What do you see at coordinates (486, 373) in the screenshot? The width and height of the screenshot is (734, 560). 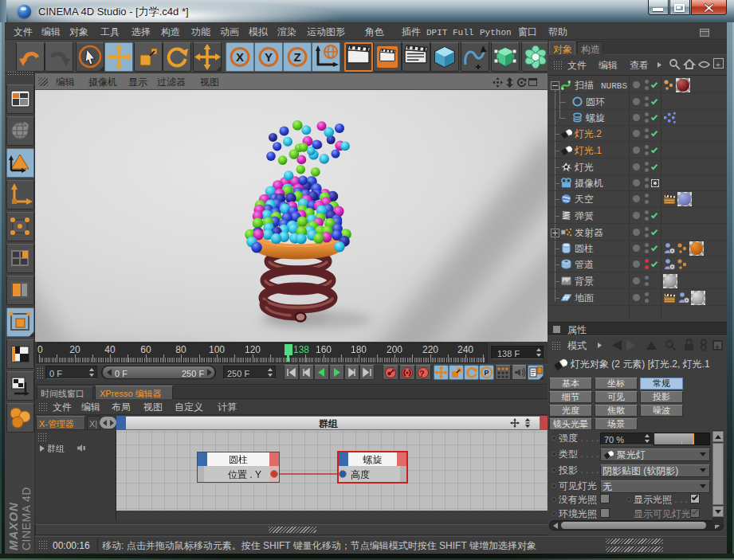 I see `svg-text: P` at bounding box center [486, 373].